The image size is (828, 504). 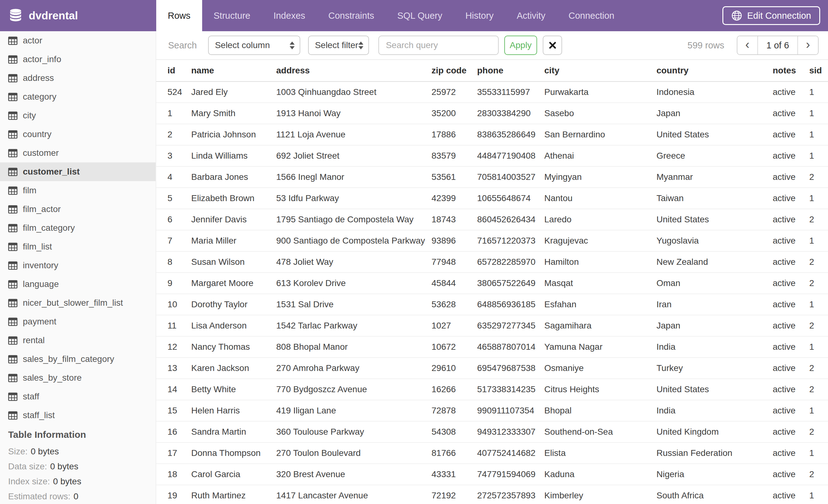 I want to click on column-header-name: name, so click(x=234, y=71).